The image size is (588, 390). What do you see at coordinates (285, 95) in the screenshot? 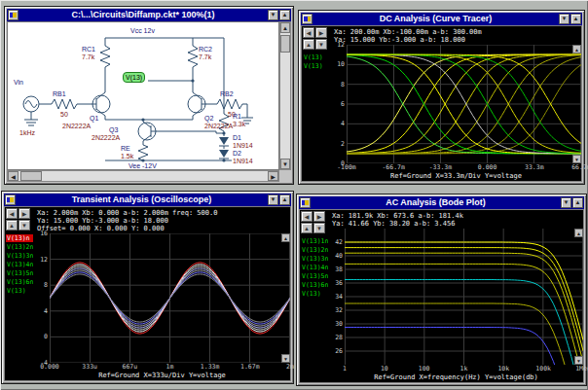
I see `vertical-scrollbar: ▲ ▼` at bounding box center [285, 95].